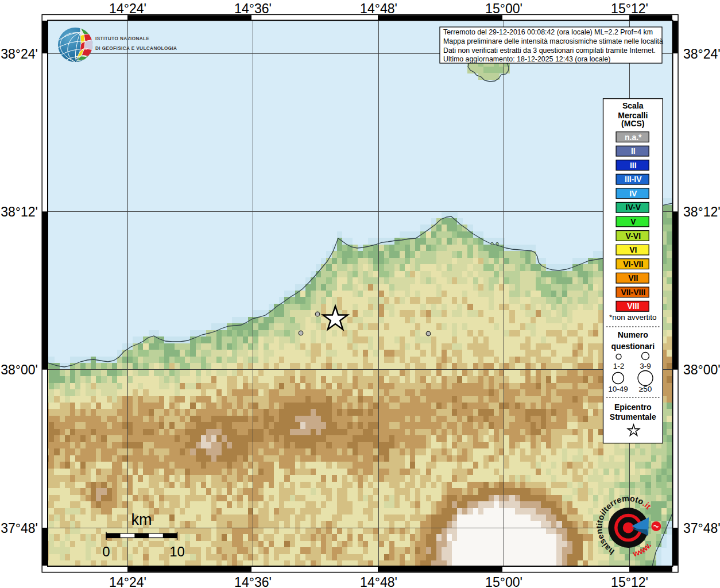 This screenshot has height=588, width=720. Describe the element at coordinates (633, 306) in the screenshot. I see `svg-text: VIII` at that location.